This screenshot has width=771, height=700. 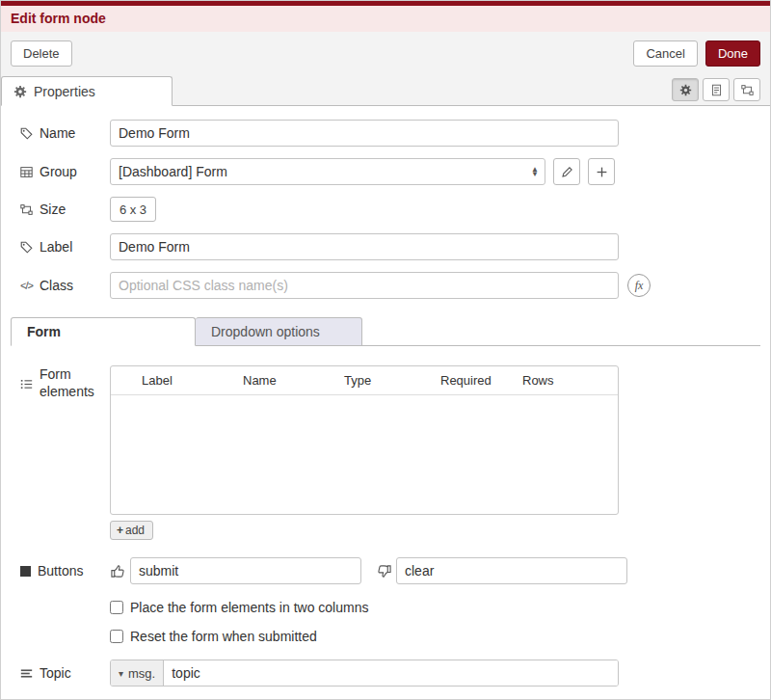 I want to click on subtab-dropdown-options: Dropdown options, so click(x=279, y=332).